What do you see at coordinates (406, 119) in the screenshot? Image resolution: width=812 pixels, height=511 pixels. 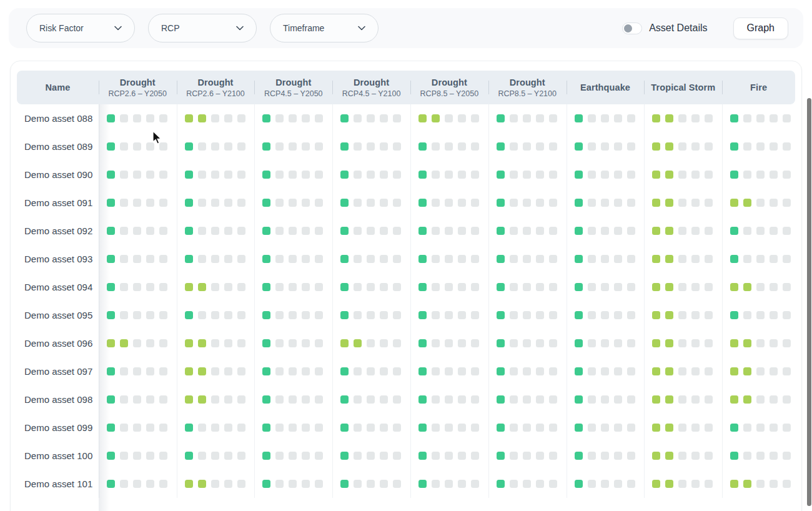 I see `table-row: Demo asset 088` at bounding box center [406, 119].